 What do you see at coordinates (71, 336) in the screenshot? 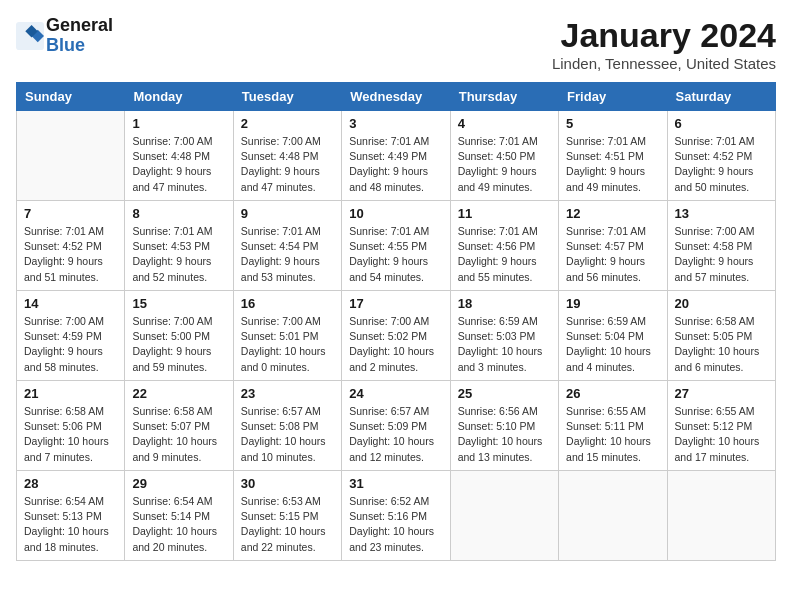
I see `calendar-cell: 14Sunrise: 7:00 AMSunset: 4:59 PMDayligh…` at bounding box center [71, 336].